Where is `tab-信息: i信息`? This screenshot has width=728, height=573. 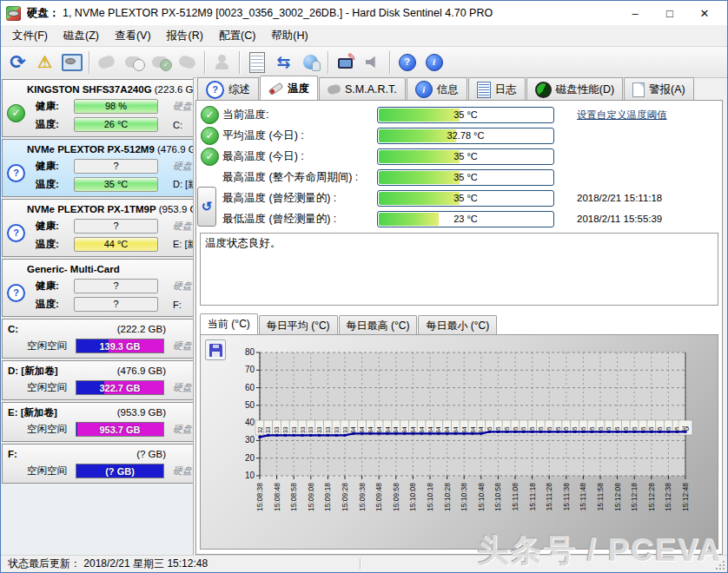 tab-信息: i信息 is located at coordinates (437, 89).